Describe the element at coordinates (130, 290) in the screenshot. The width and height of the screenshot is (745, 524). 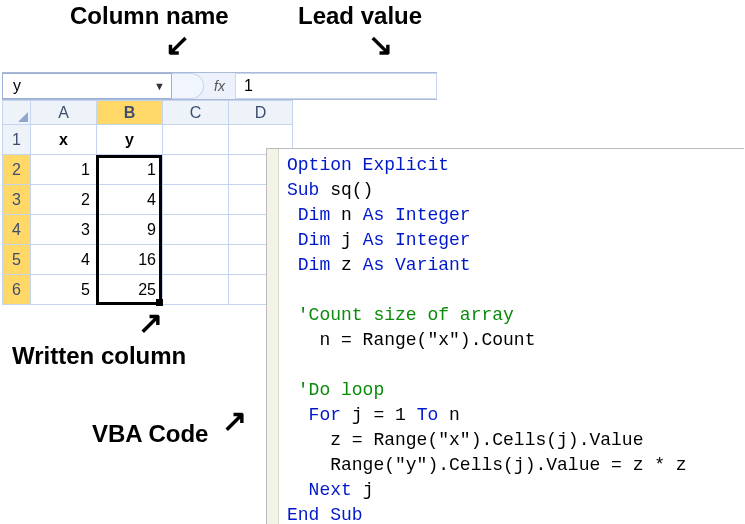
I see `cell-B6: 25` at that location.